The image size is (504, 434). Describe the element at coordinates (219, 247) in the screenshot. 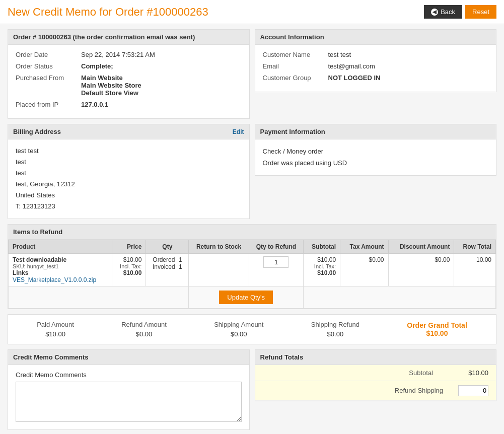

I see `col-return-to-stock: Return to Stock` at that location.